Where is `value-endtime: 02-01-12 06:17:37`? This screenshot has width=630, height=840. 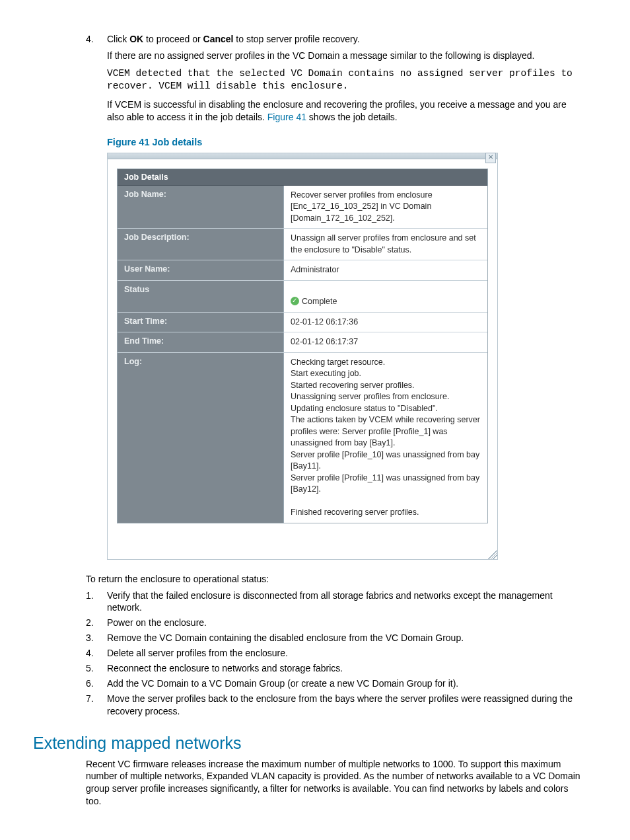
value-endtime: 02-01-12 06:17:37 is located at coordinates (386, 342).